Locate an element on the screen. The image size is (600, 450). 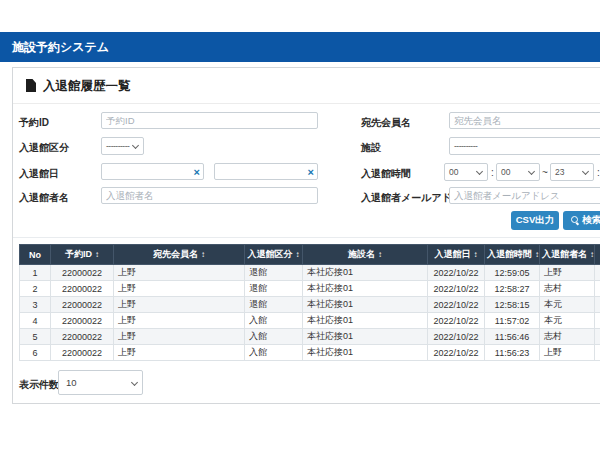
cell: 6 is located at coordinates (36, 353).